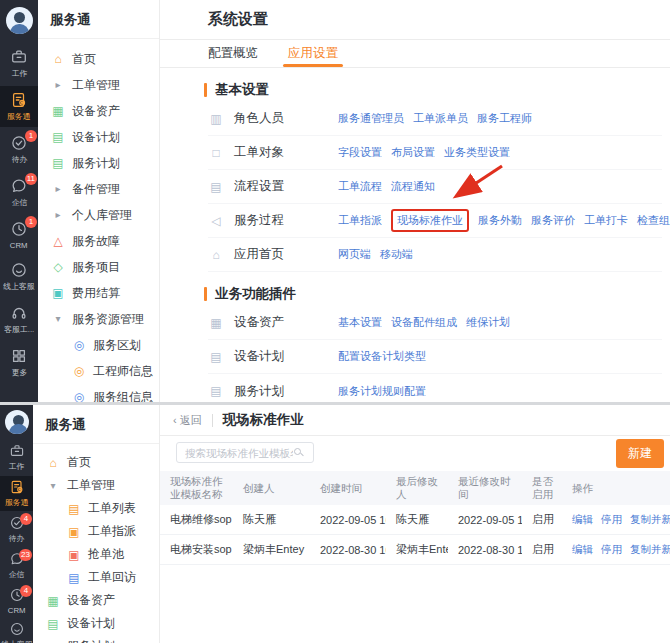 Image resolution: width=670 pixels, height=643 pixels. What do you see at coordinates (435, 119) in the screenshot?
I see `settings-row-roles: ▥角色人员服务通管理员工单派单员服务工程师` at bounding box center [435, 119].